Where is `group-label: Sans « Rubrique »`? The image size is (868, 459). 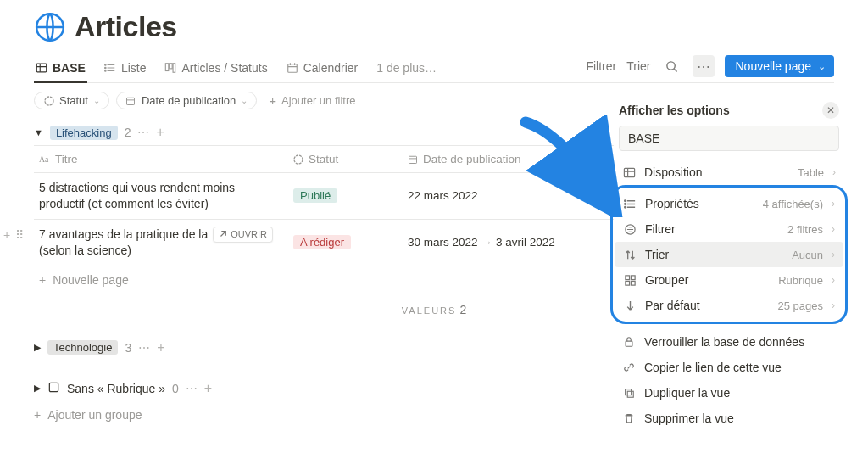
group-label: Sans « Rubrique » is located at coordinates (116, 389).